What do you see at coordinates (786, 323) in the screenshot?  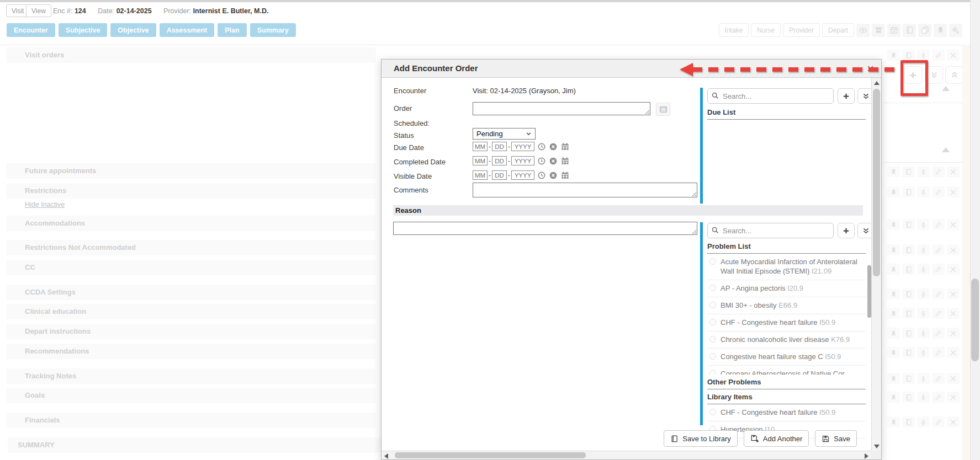 I see `problem-list-item: CHF - Congestive heart failure I50.9` at bounding box center [786, 323].